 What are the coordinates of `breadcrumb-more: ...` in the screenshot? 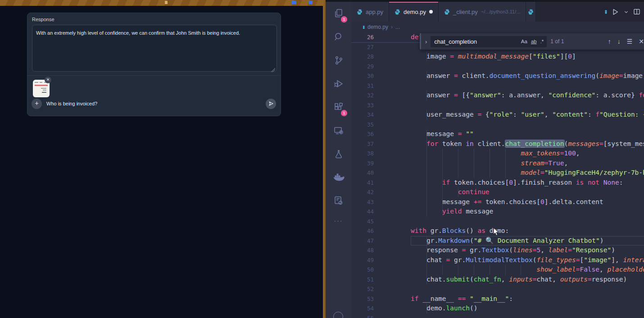 It's located at (398, 27).